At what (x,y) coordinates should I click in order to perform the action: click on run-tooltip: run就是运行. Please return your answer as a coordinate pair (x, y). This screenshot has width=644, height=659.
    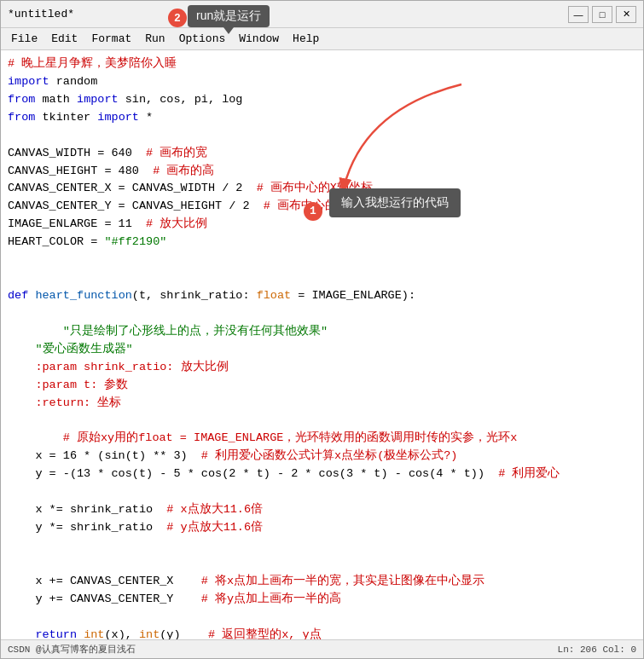
    Looking at the image, I should click on (229, 16).